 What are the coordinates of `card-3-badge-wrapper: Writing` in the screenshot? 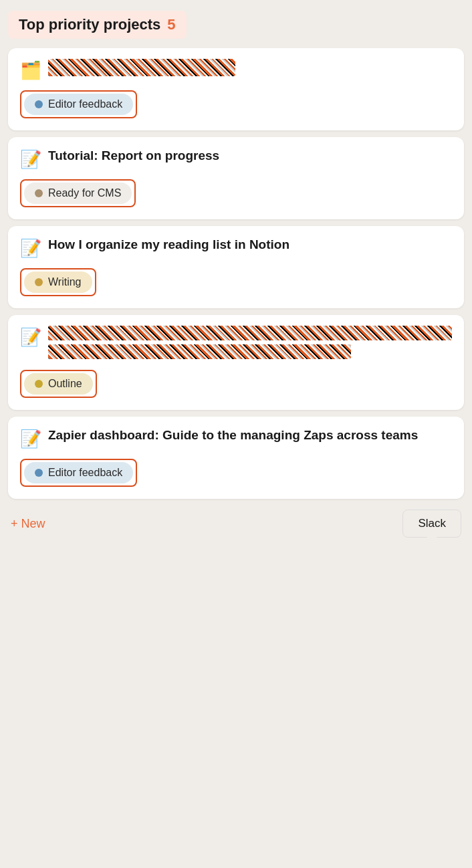 It's located at (58, 282).